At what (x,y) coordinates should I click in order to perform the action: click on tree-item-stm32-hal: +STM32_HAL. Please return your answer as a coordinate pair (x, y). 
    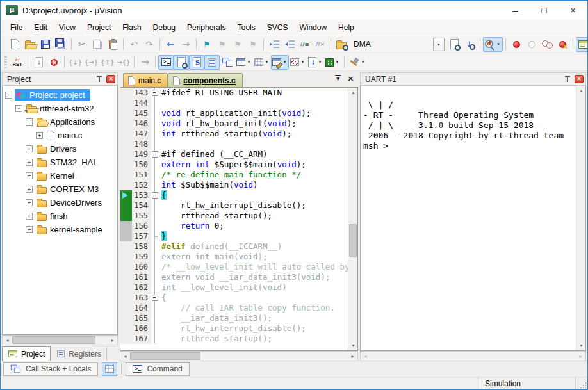
    Looking at the image, I should click on (60, 163).